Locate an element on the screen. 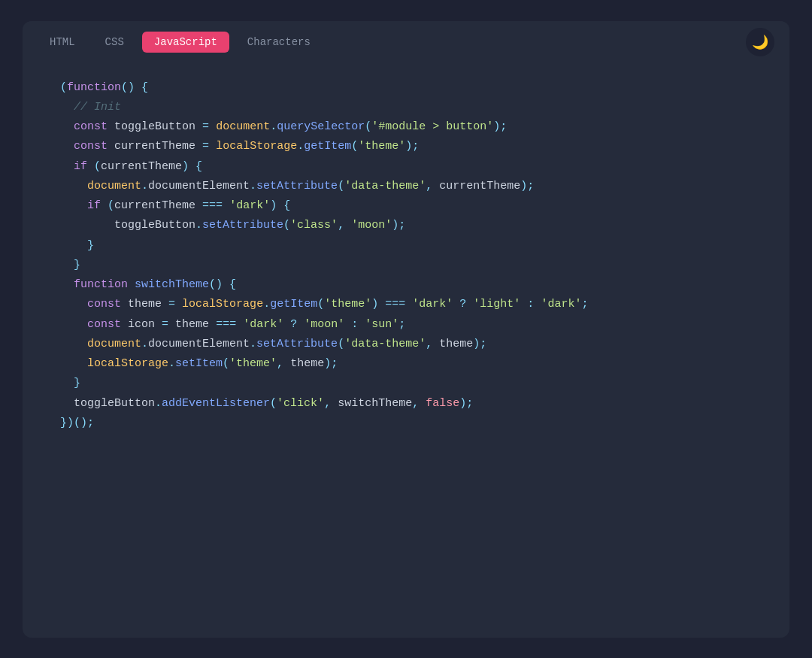 The width and height of the screenshot is (812, 658). code-line: // Init is located at coordinates (414, 108).